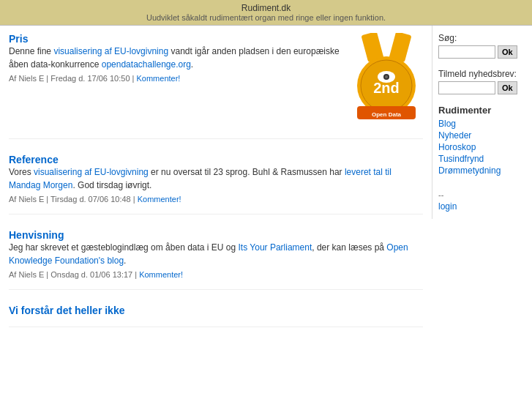 The image size is (532, 399). I want to click on site-subtitle: Uudviklet såkaldt rudimentært organ med …, so click(266, 18).